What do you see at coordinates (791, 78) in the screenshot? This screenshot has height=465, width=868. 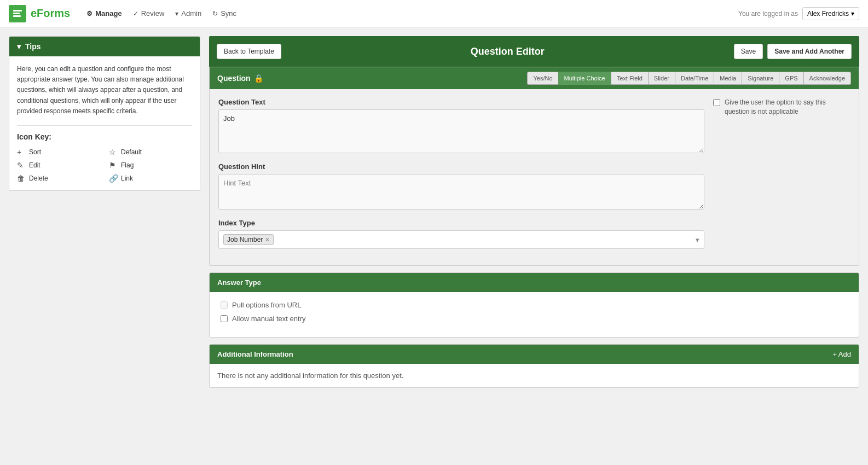 I see `tab-gps: GPS` at bounding box center [791, 78].